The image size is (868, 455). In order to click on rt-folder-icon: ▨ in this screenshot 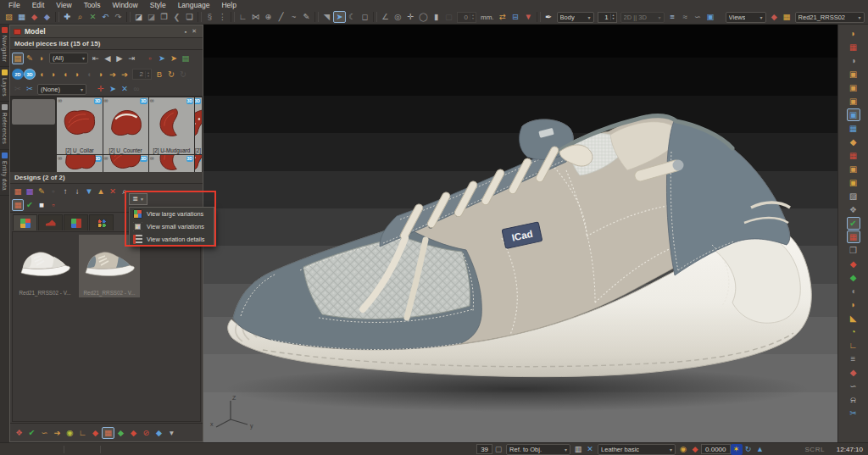, I will do `click(854, 197)`.